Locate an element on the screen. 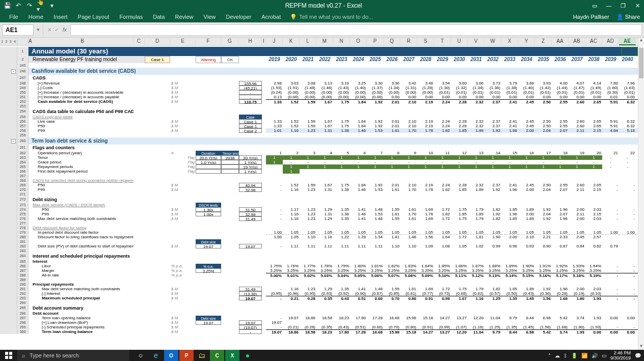  close-icon: ✕ is located at coordinates (637, 6).